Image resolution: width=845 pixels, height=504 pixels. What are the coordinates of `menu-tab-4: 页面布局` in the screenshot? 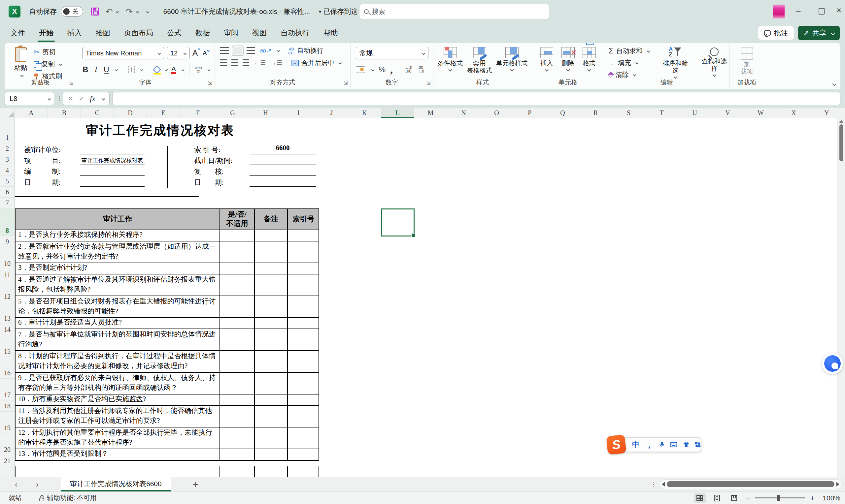 It's located at (139, 33).